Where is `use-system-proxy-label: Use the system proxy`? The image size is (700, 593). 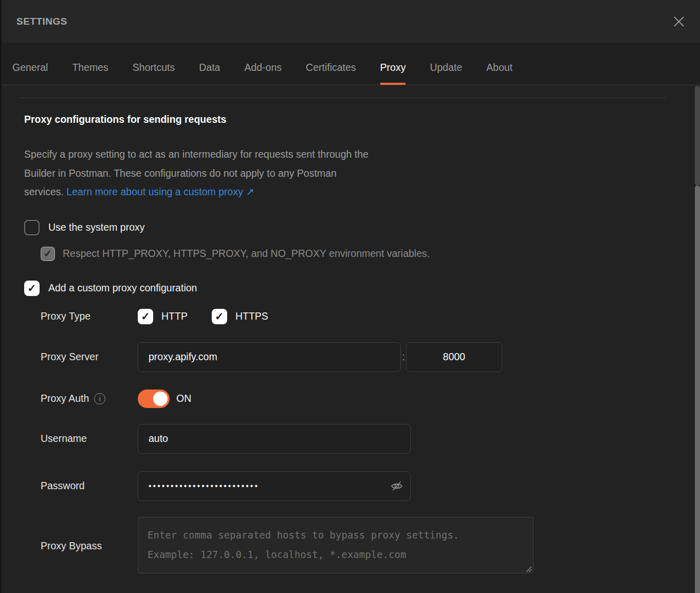
use-system-proxy-label: Use the system proxy is located at coordinates (97, 227).